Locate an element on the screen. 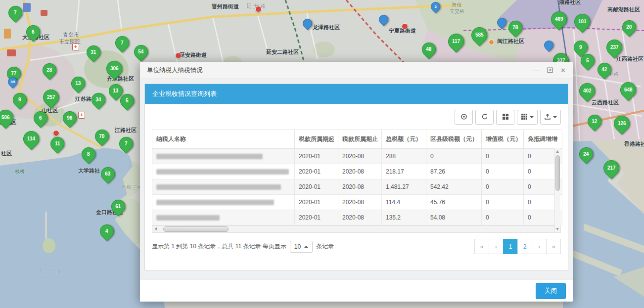 The image size is (644, 308). map-label: 高邮湖路社区 is located at coordinates (624, 10).